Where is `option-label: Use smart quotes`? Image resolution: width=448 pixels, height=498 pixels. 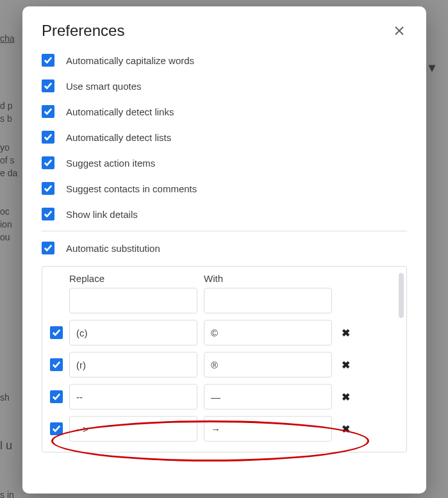
option-label: Use smart quotes is located at coordinates (104, 86).